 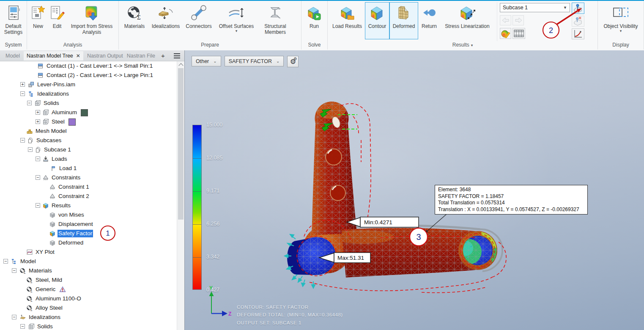 What do you see at coordinates (163, 56) in the screenshot?
I see `add-tab-button: +` at bounding box center [163, 56].